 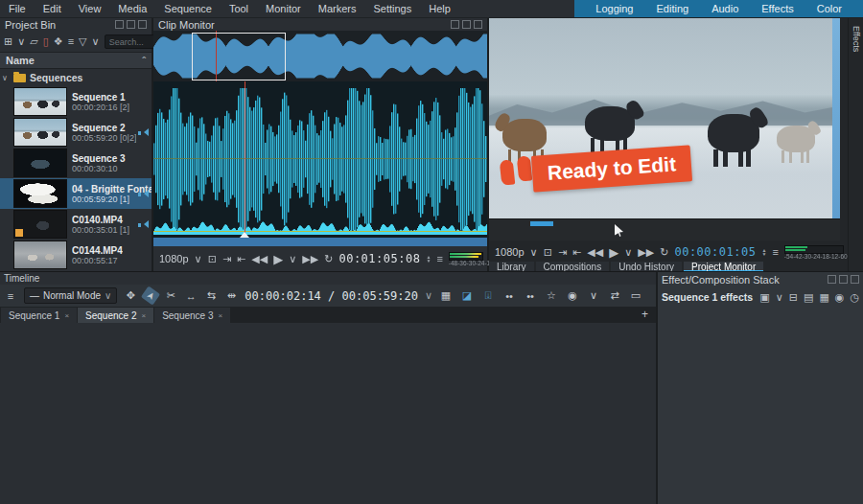 I want to click on menu-item-markers: Markers, so click(x=338, y=9).